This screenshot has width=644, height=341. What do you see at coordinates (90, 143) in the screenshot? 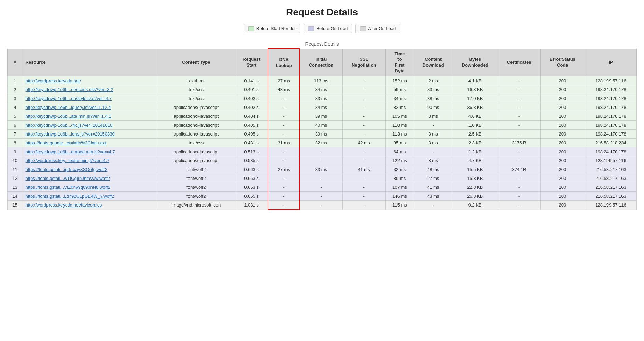
I see `cell-resource: https://fonts.google...et=latin%2Clatin-…` at bounding box center [90, 143].